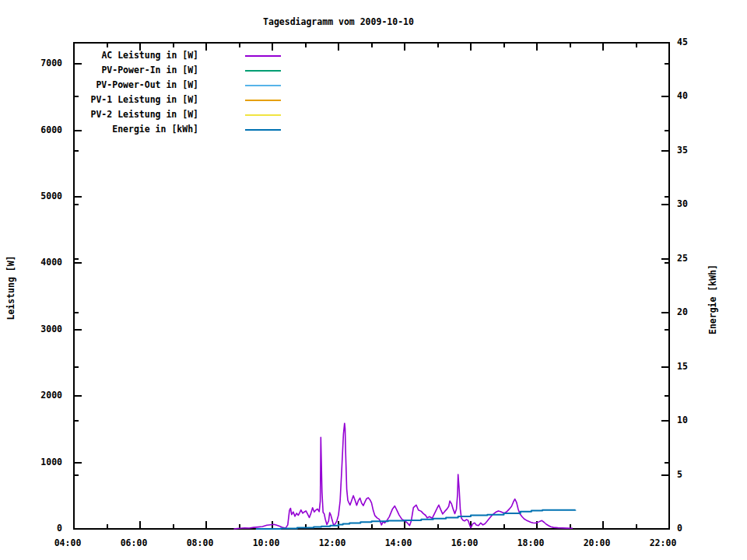 The height and width of the screenshot is (560, 747). Describe the element at coordinates (682, 312) in the screenshot. I see `y2-tick-label: 20` at that location.